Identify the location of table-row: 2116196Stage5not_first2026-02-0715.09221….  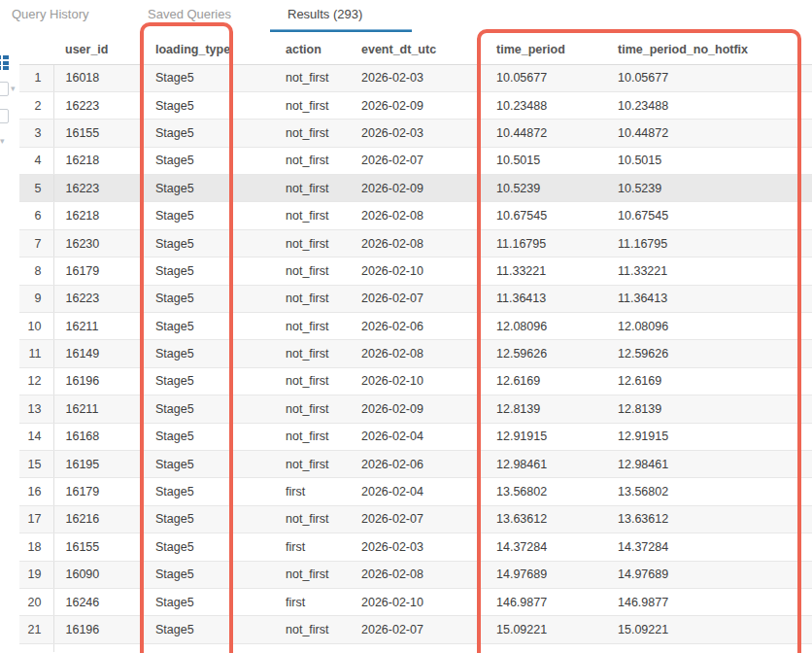
(416, 630).